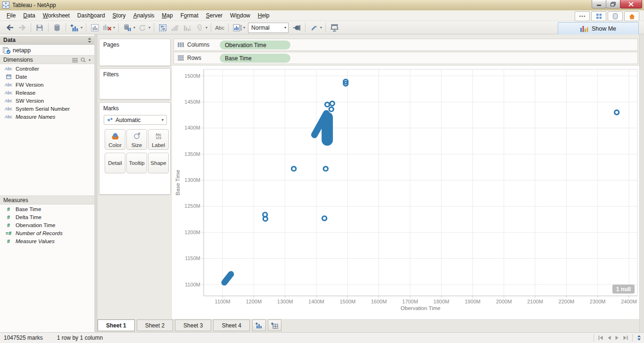 The image size is (644, 343). What do you see at coordinates (237, 28) in the screenshot?
I see `fit-chart-button` at bounding box center [237, 28].